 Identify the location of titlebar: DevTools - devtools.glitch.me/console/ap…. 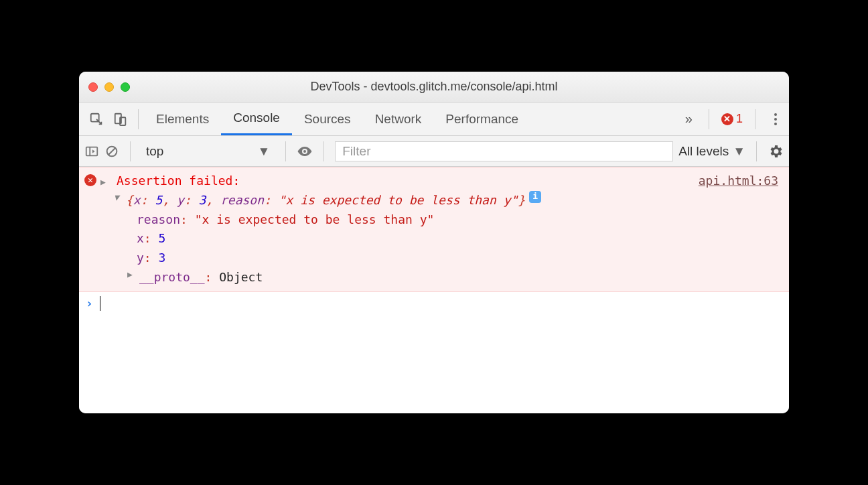
(434, 87).